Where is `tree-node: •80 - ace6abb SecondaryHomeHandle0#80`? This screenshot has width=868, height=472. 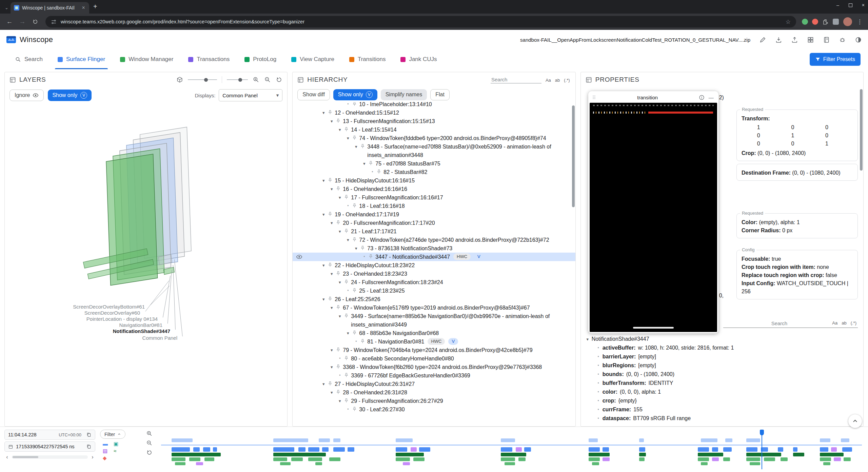
tree-node: •80 - ace6abb SecondaryHomeHandle0#80 is located at coordinates (434, 359).